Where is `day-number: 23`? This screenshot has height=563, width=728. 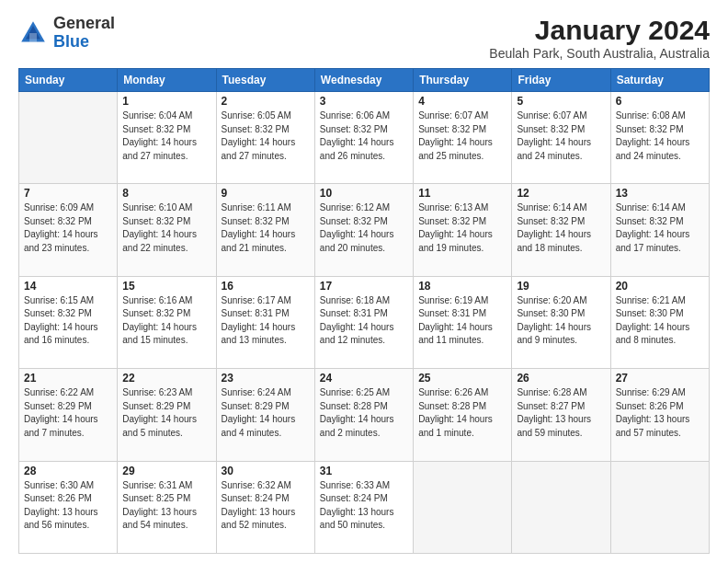 day-number: 23 is located at coordinates (266, 378).